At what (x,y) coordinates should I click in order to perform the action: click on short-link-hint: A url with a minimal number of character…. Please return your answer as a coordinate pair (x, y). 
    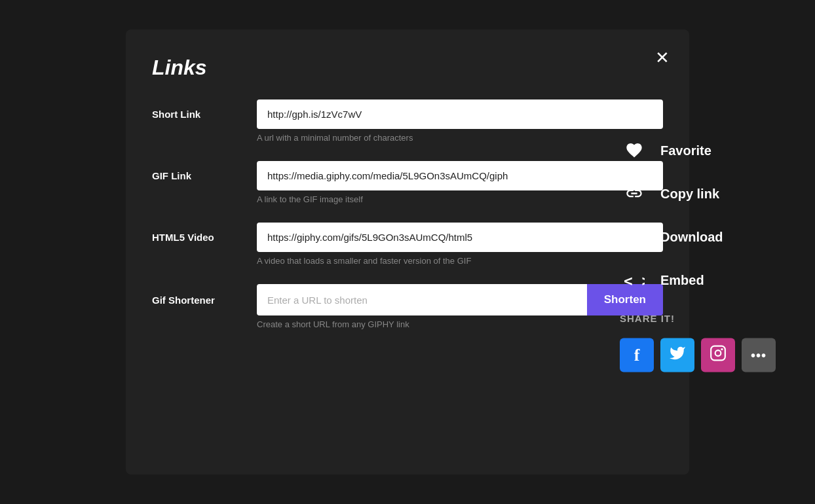
    Looking at the image, I should click on (460, 137).